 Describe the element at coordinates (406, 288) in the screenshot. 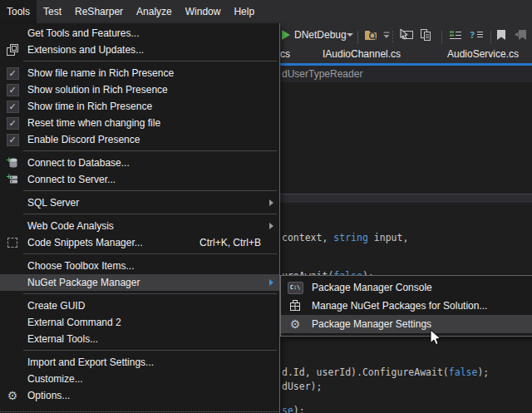

I see `menu-item-package-manager-console: C:\Package Manager Console` at that location.